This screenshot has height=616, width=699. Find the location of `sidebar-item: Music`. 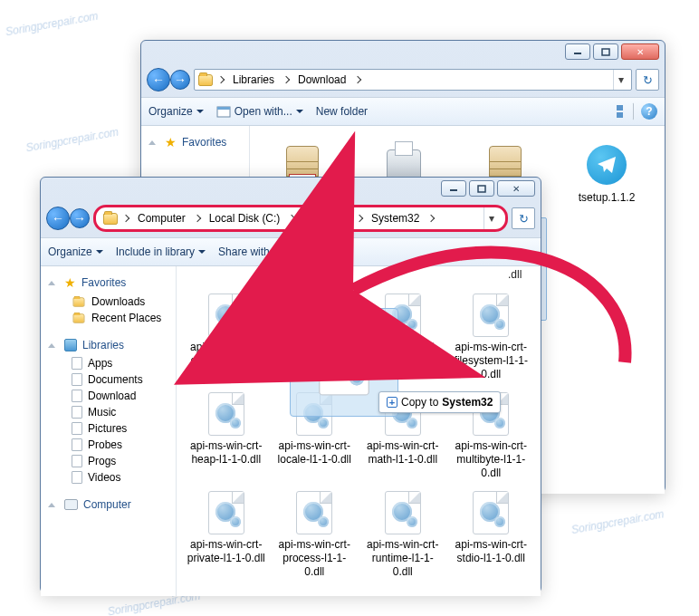

sidebar-item: Music is located at coordinates (109, 412).